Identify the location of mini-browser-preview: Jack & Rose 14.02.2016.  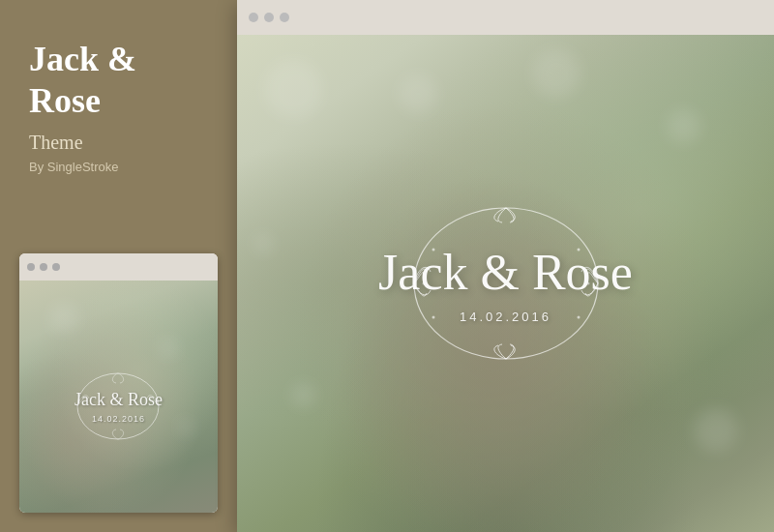
(118, 383).